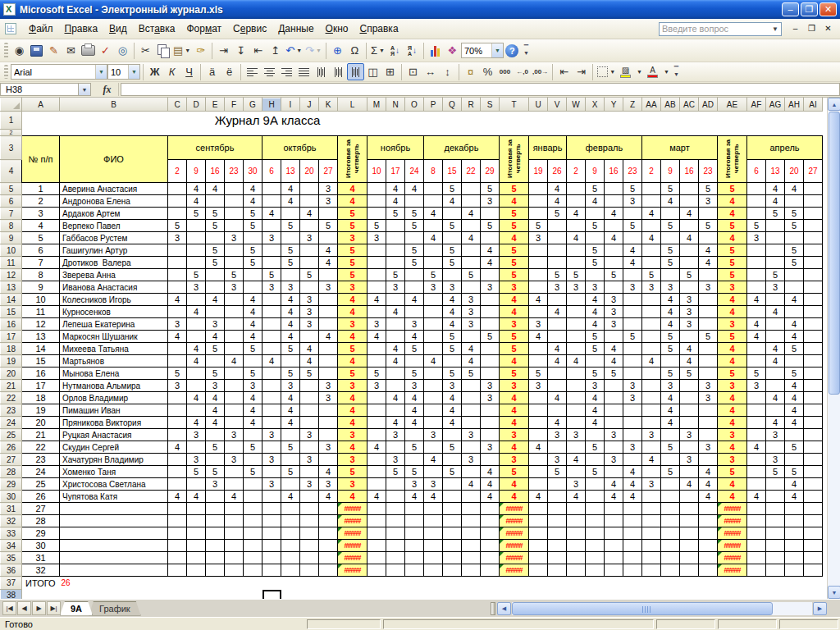 This screenshot has width=840, height=630. Describe the element at coordinates (11, 312) in the screenshot. I see `row-header-15: 15` at that location.